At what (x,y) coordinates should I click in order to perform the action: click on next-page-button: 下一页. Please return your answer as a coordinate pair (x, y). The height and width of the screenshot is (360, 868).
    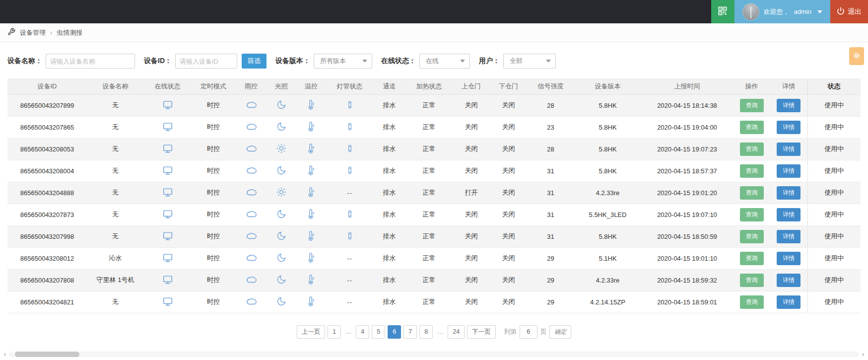
    Looking at the image, I should click on (481, 332).